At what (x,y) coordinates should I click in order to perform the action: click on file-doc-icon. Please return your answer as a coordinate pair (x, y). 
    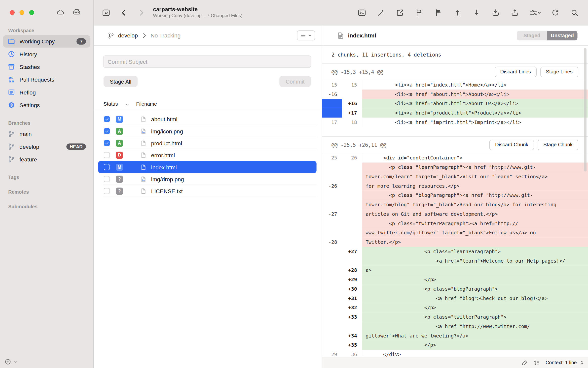
    Looking at the image, I should click on (144, 155).